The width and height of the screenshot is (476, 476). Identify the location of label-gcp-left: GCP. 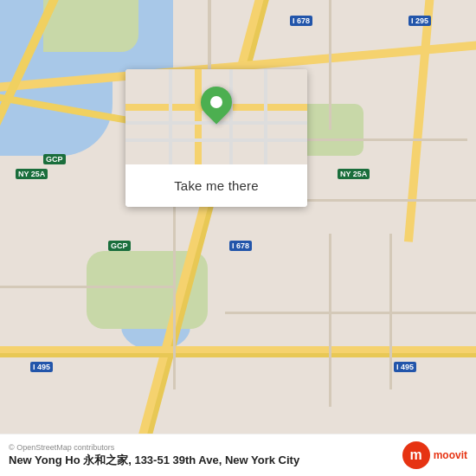
(55, 159).